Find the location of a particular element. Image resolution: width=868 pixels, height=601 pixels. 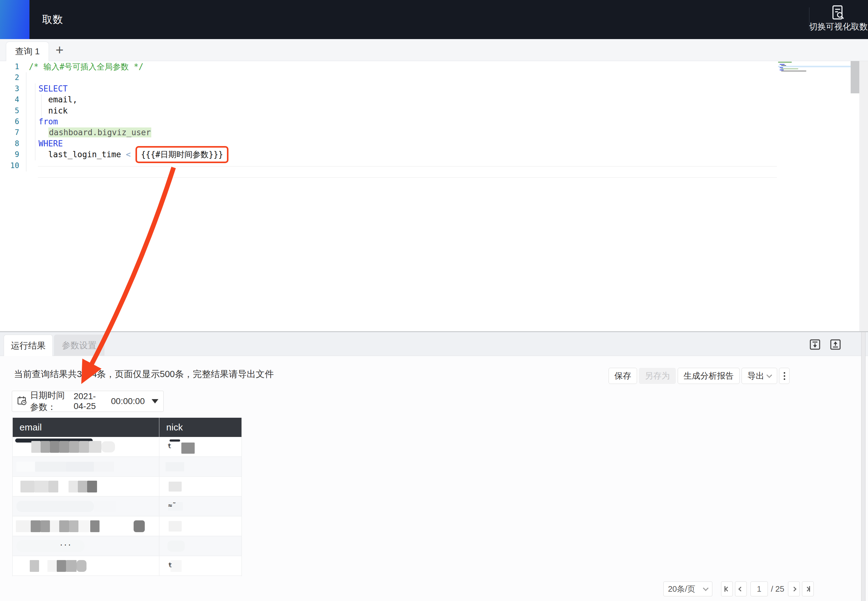

code-line: 7 dashboard.bigviz_user is located at coordinates (388, 133).